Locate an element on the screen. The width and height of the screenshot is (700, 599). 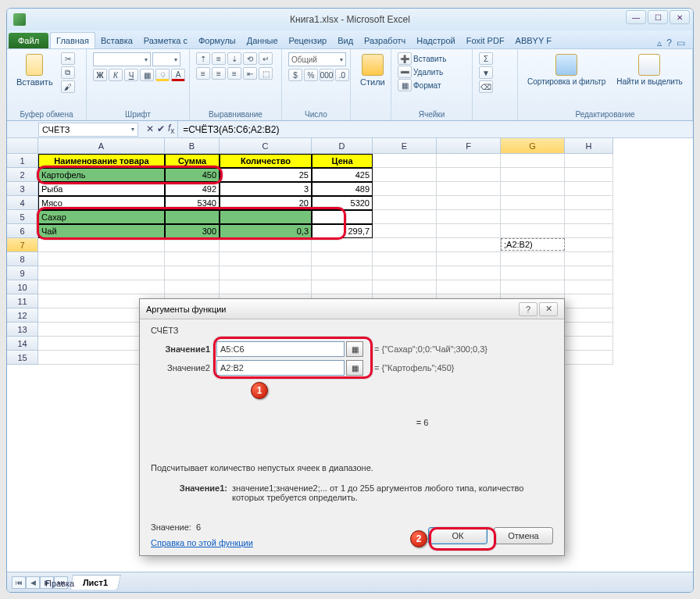
row-header: 6 is located at coordinates (23, 231).